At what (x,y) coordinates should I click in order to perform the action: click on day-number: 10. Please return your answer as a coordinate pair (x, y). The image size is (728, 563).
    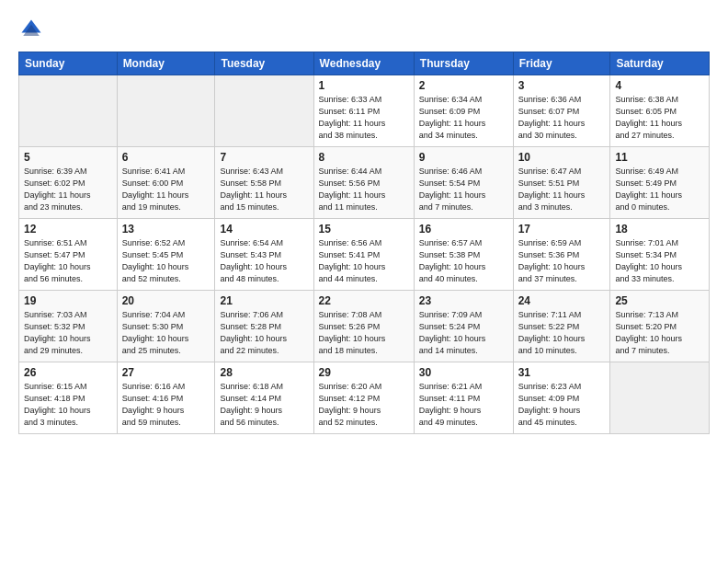
    Looking at the image, I should click on (563, 157).